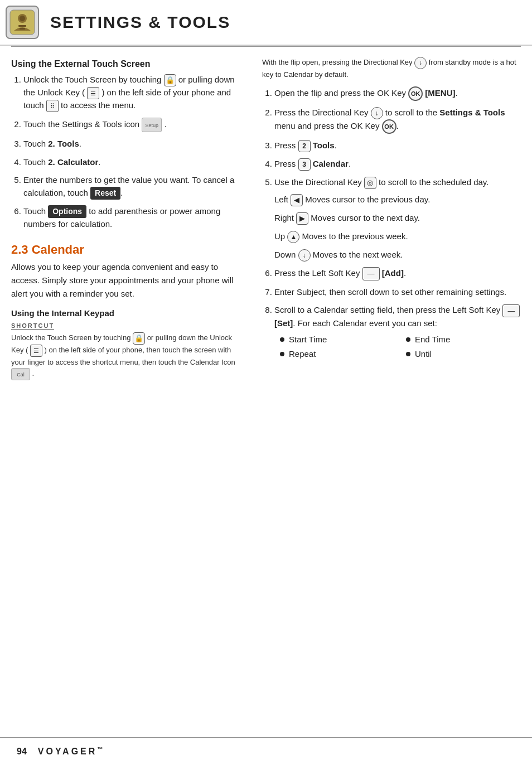 Image resolution: width=532 pixels, height=765 pixels. Describe the element at coordinates (64, 144) in the screenshot. I see `step-3-bold: 2. Tools` at that location.